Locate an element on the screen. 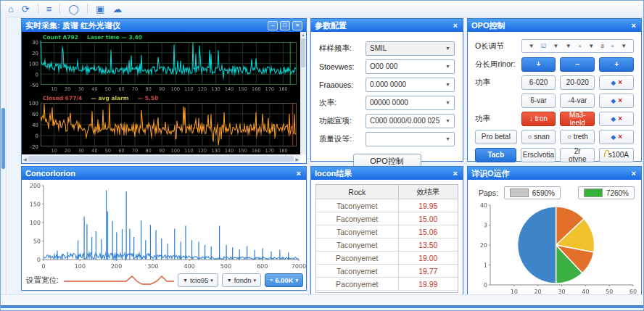  table-row: Paconyemet19.00 is located at coordinates (387, 258).